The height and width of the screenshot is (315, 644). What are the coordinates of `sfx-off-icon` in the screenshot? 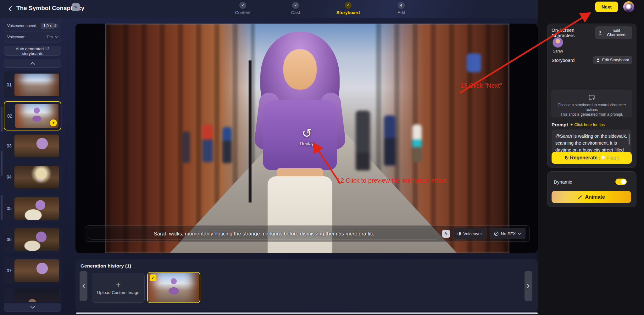 It's located at (496, 234).